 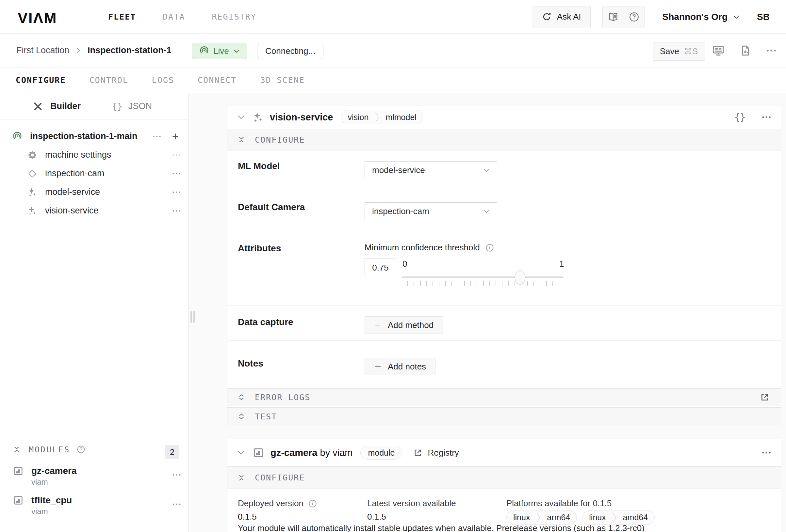 What do you see at coordinates (132, 106) in the screenshot?
I see `json-mode: {} JSON` at bounding box center [132, 106].